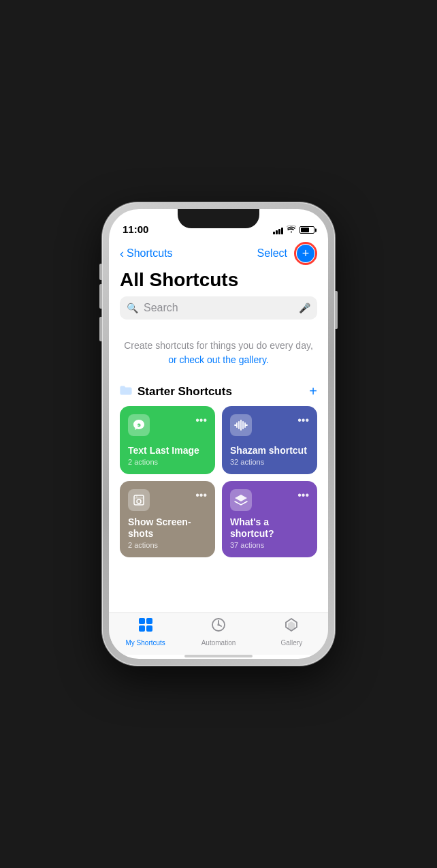 This screenshot has width=437, height=868. I want to click on tab-automation: Automation, so click(218, 632).